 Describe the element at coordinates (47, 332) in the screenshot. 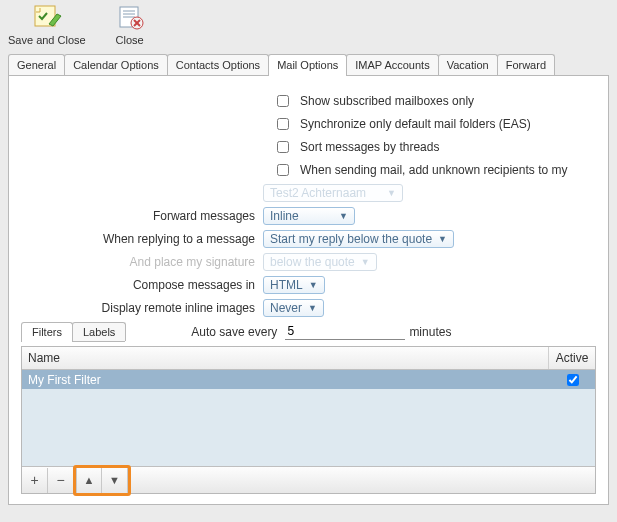

I see `subtab-filters: Filters` at that location.